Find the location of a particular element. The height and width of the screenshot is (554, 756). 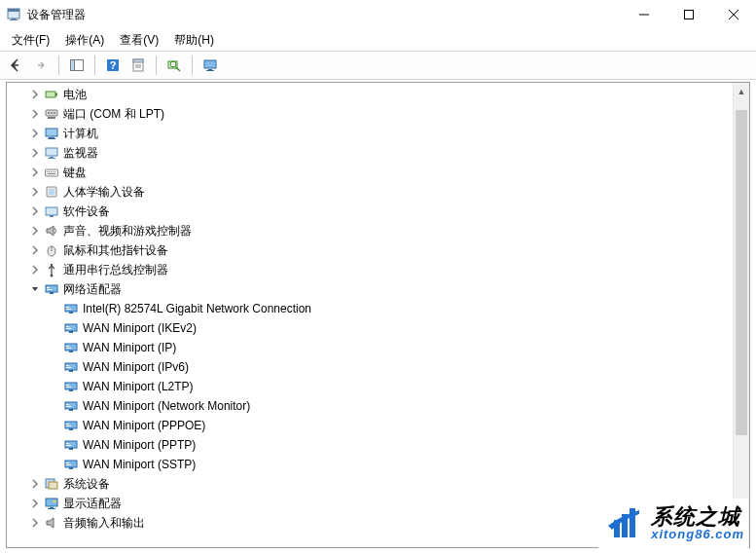

software-icon is located at coordinates (52, 211).